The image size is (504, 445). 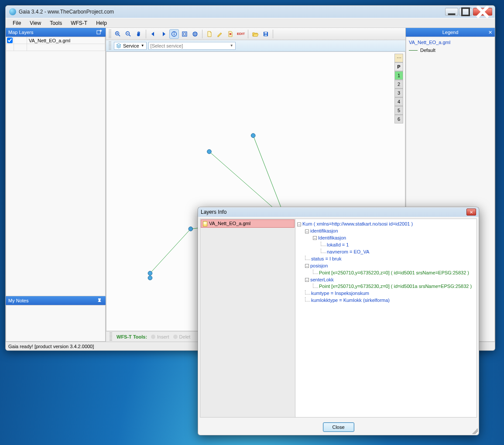 What do you see at coordinates (56, 323) in the screenshot?
I see `notes-body` at bounding box center [56, 323].